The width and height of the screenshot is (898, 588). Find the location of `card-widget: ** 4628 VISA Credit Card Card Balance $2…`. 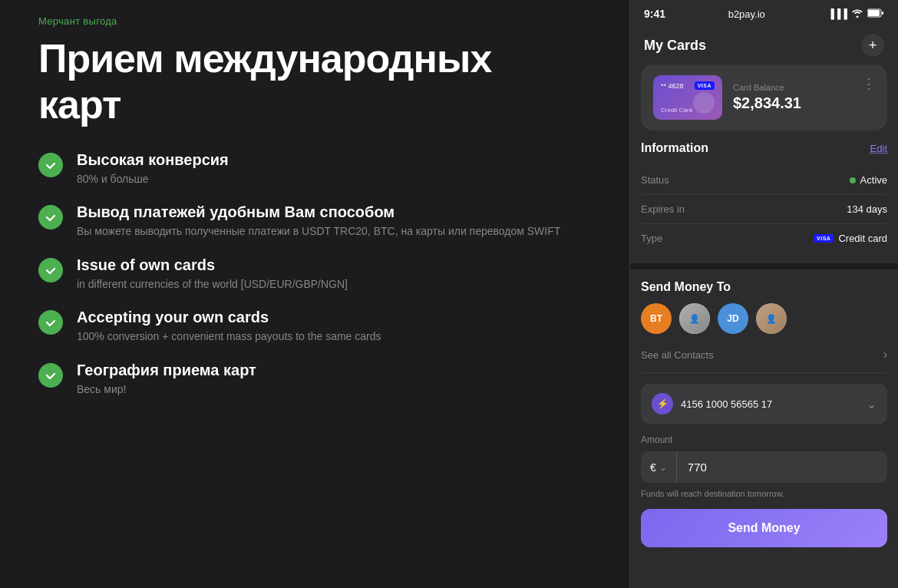

card-widget: ** 4628 VISA Credit Card Card Balance $2… is located at coordinates (764, 97).